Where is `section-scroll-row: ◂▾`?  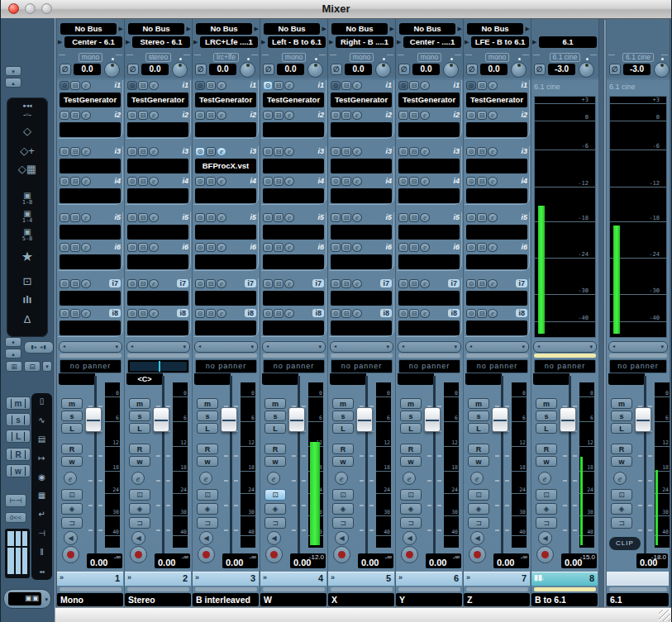 section-scroll-row: ◂▾ is located at coordinates (430, 347).